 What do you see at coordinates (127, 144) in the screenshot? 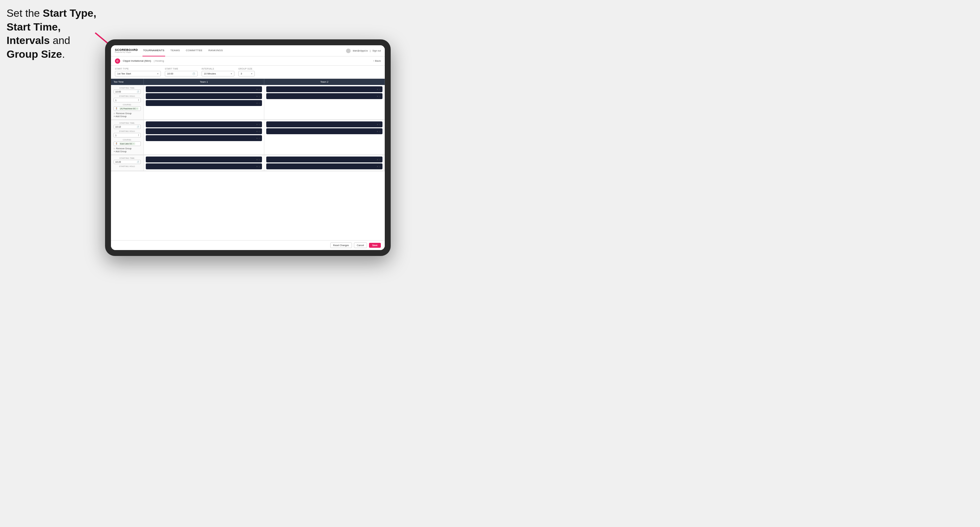
I see `course-input-2: 🏌 East Lake GC ×` at bounding box center [127, 144].